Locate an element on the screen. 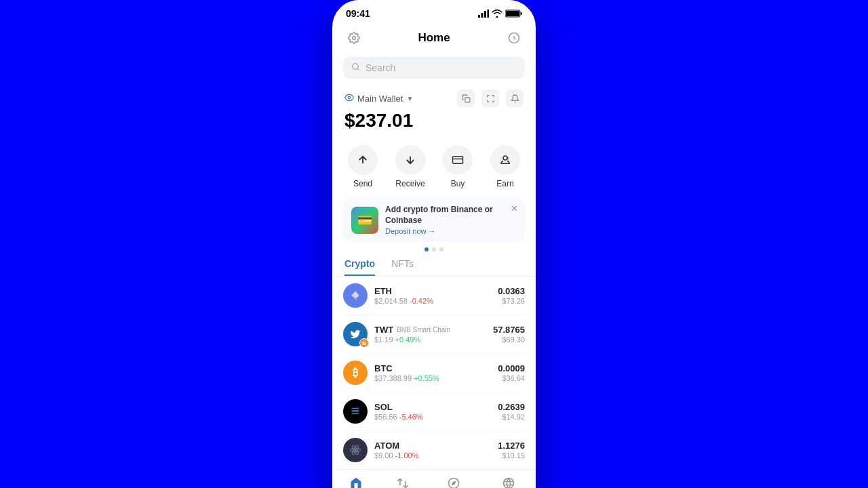 This screenshot has height=488, width=868. eth-icon is located at coordinates (355, 296).